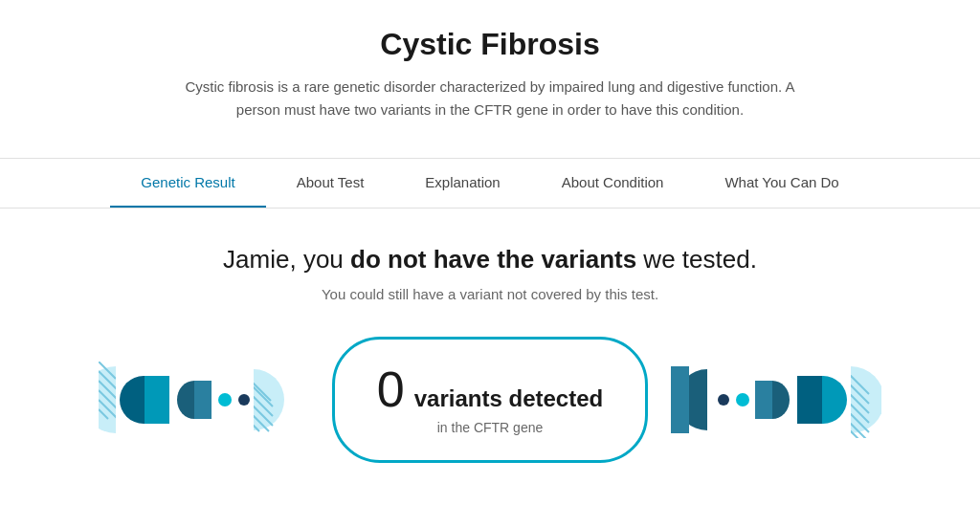  I want to click on result-headline: Jamie, you do not have the variants we t…, so click(490, 260).